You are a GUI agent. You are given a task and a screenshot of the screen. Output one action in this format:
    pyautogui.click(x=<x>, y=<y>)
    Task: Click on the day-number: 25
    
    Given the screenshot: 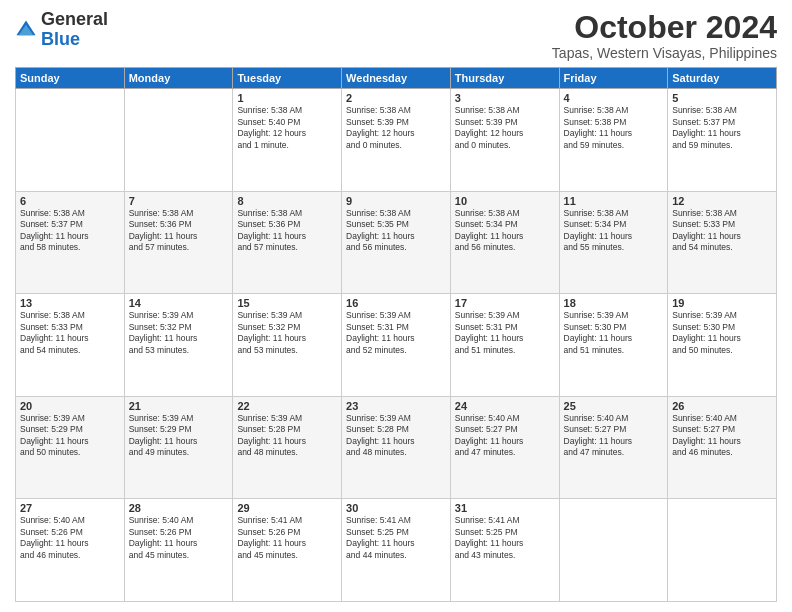 What is the action you would take?
    pyautogui.click(x=614, y=406)
    